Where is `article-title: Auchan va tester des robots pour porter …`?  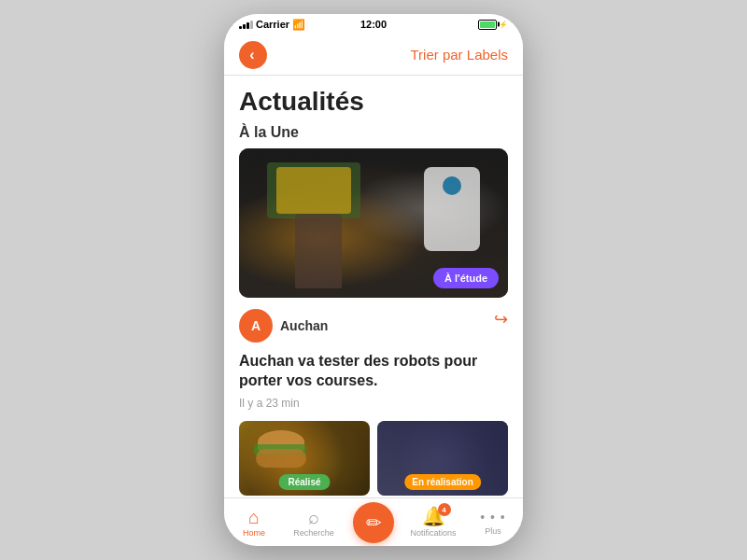 article-title: Auchan va tester des robots pour porter … is located at coordinates (374, 371).